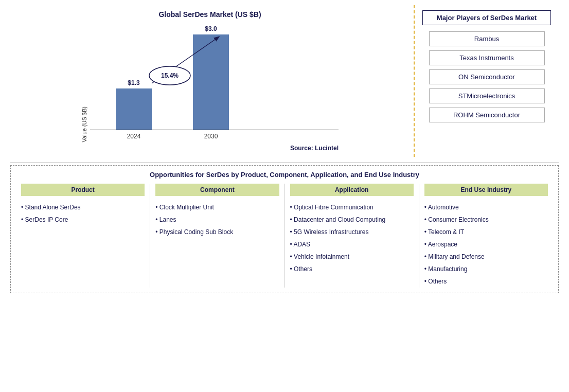  Describe the element at coordinates (352, 244) in the screenshot. I see `app-item-4: ADAS` at that location.